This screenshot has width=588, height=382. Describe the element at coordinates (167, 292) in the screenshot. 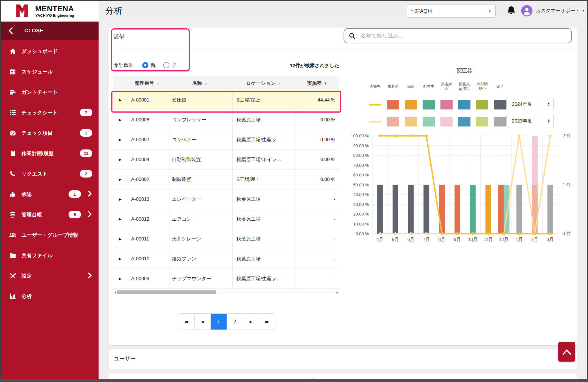

I see `scrollbar-thumb` at that location.